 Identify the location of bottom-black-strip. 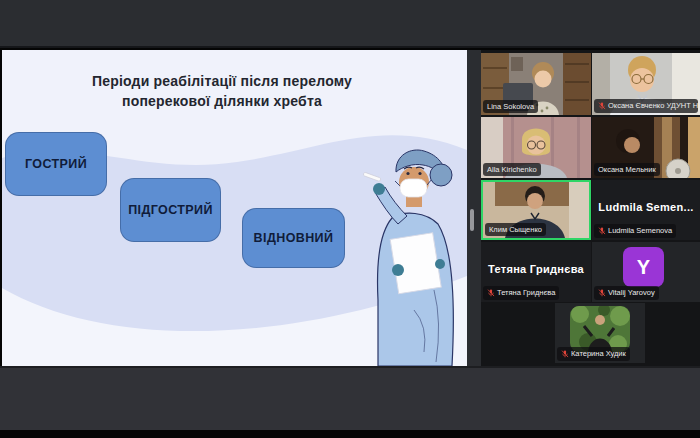
(350, 434).